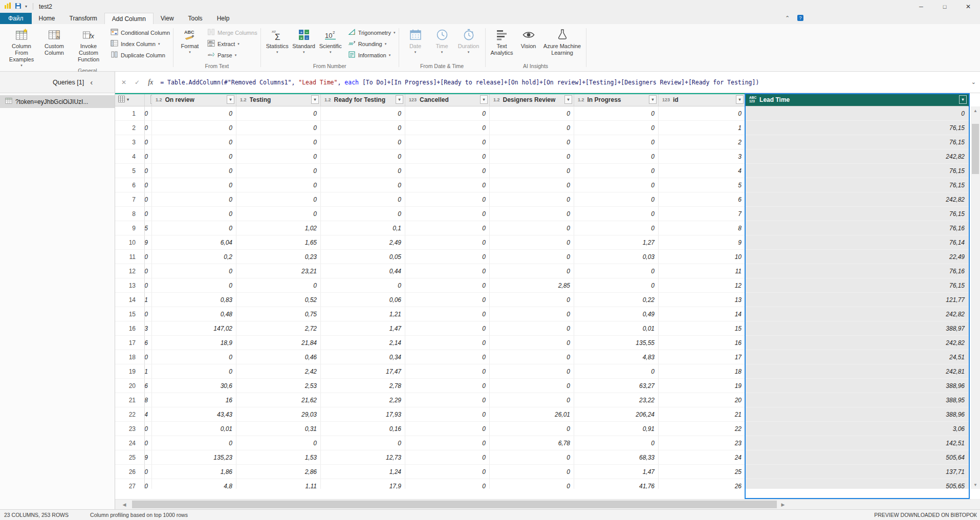 The height and width of the screenshot is (520, 980). What do you see at coordinates (363, 357) in the screenshot?
I see `cell: 0,34` at bounding box center [363, 357].